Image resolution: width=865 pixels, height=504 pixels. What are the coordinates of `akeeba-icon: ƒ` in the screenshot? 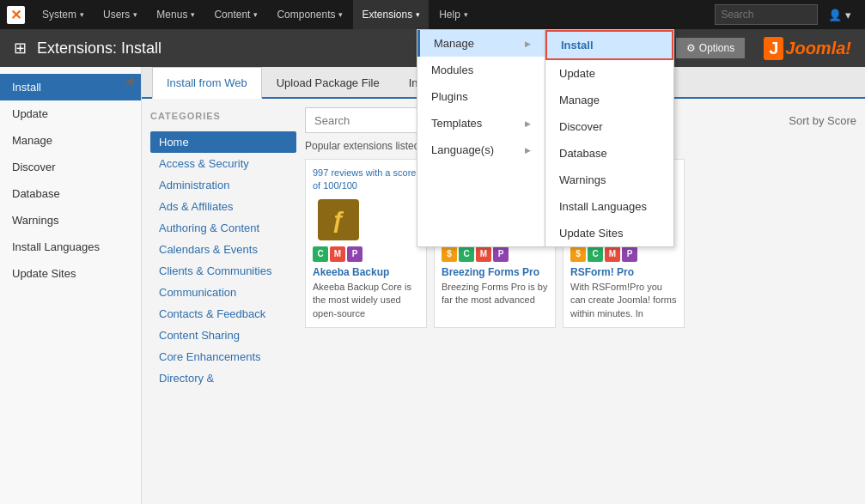 It's located at (338, 220).